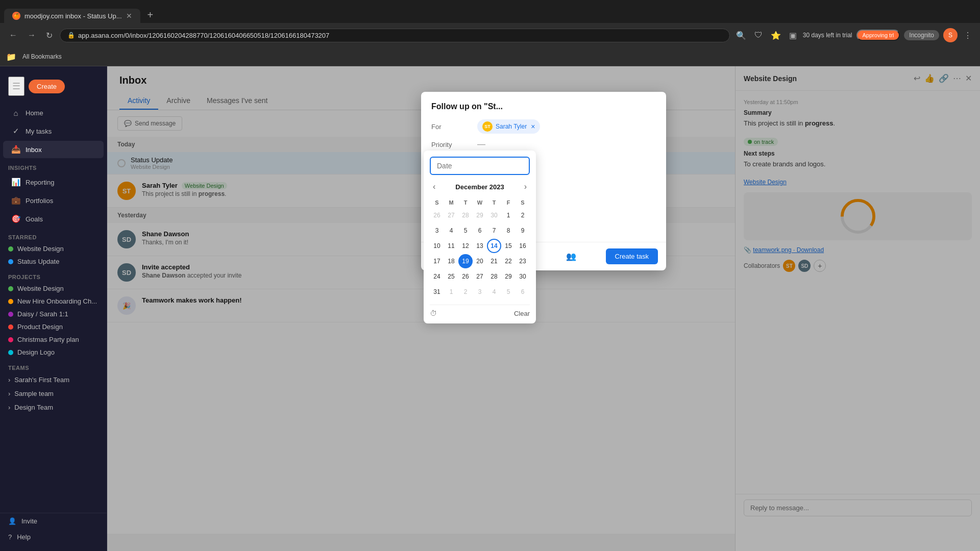 The width and height of the screenshot is (980, 551). Describe the element at coordinates (42, 380) in the screenshot. I see `team-label: Sarah's First Team` at that location.